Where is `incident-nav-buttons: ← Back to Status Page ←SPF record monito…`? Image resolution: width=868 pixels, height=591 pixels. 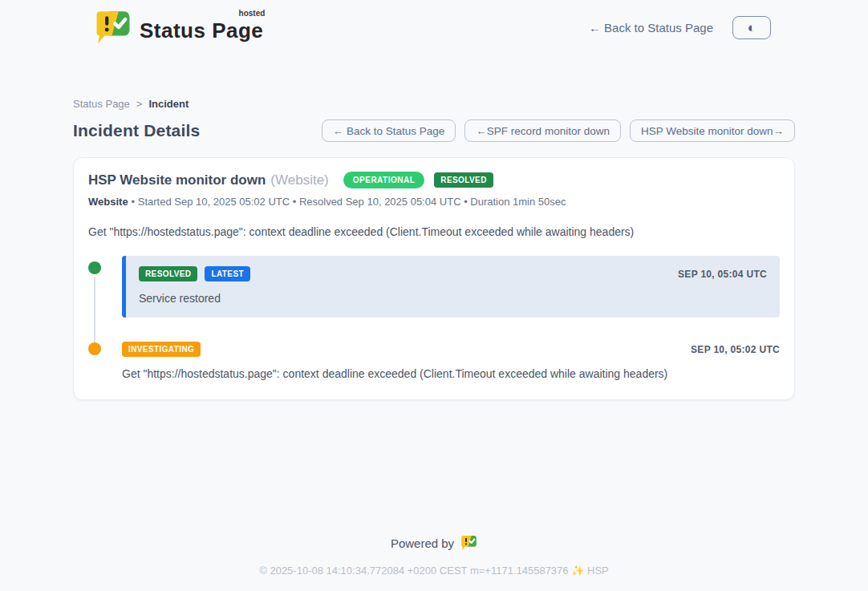
incident-nav-buttons: ← Back to Status Page ←SPF record monito… is located at coordinates (558, 131).